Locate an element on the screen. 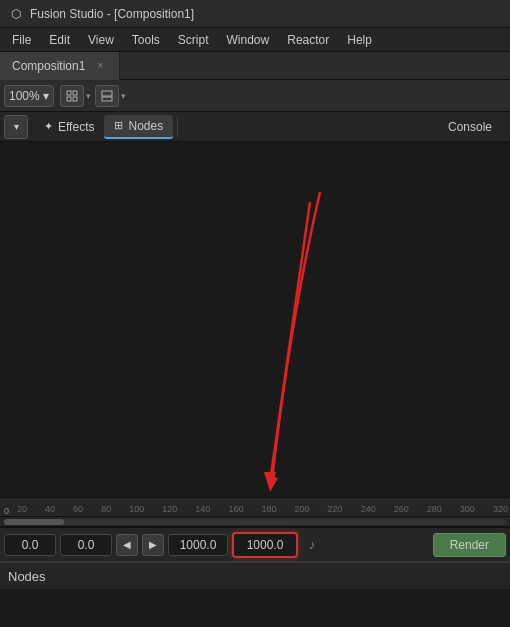 Image resolution: width=510 pixels, height=627 pixels. ruler-label-280: 280 is located at coordinates (434, 509).